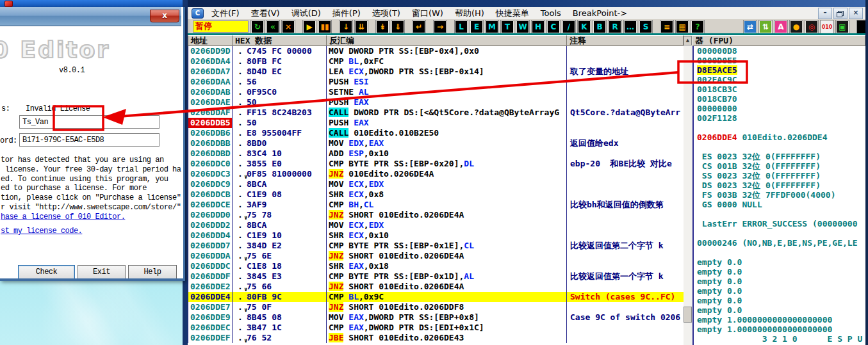  Describe the element at coordinates (436, 266) in the screenshot. I see `disasm-row: 0206DDDC.C1E8 18SHR EAX,0x18` at that location.